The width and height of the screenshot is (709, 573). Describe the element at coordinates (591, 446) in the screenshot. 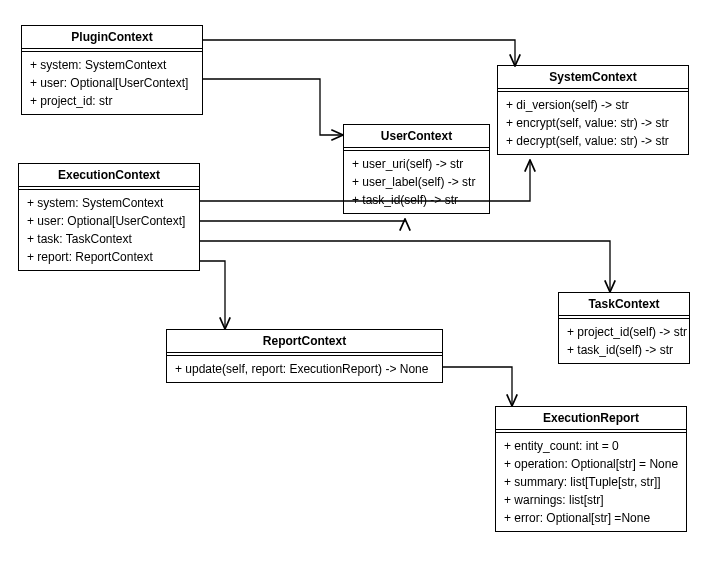

I see `class-member: + entity_count: int = 0` at that location.